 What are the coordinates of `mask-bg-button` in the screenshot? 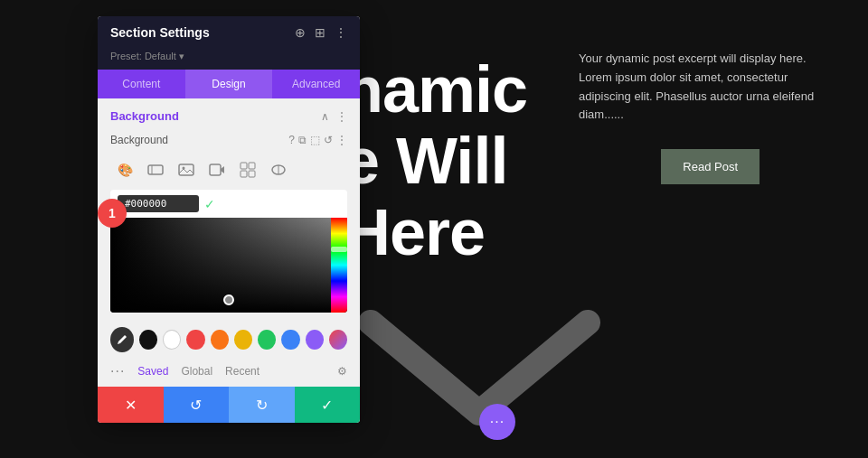 It's located at (278, 170).